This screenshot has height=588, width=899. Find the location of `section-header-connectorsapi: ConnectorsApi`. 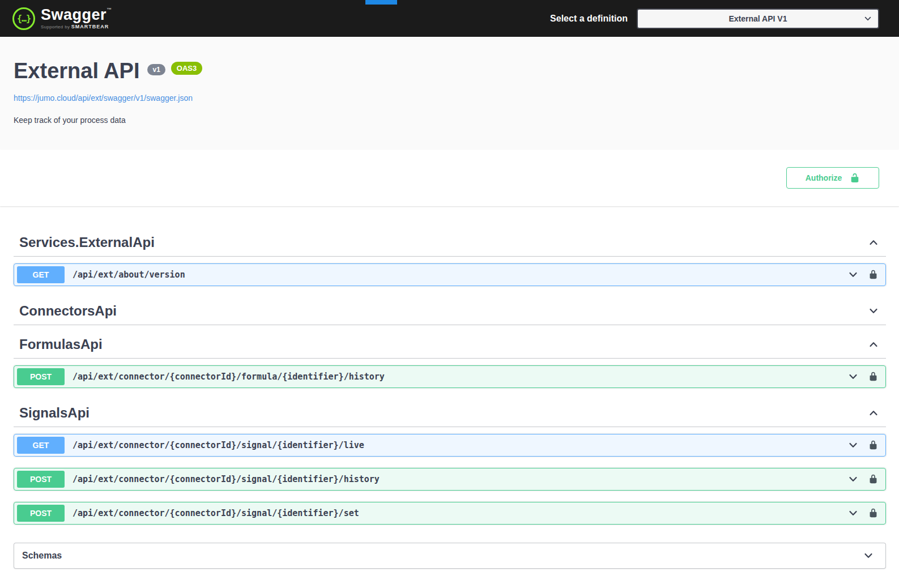

section-header-connectorsapi: ConnectorsApi is located at coordinates (450, 312).